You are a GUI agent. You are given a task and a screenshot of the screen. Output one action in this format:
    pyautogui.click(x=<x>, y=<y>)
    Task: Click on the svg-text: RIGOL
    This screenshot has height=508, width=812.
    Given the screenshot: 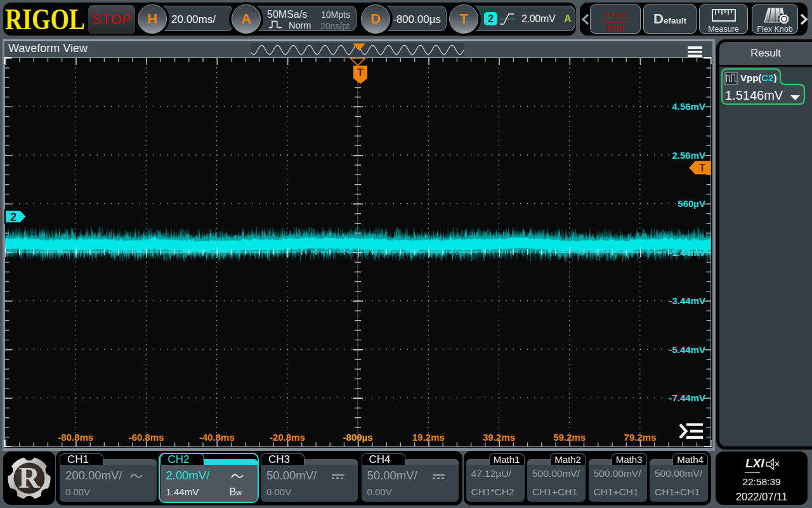 What is the action you would take?
    pyautogui.click(x=45, y=19)
    